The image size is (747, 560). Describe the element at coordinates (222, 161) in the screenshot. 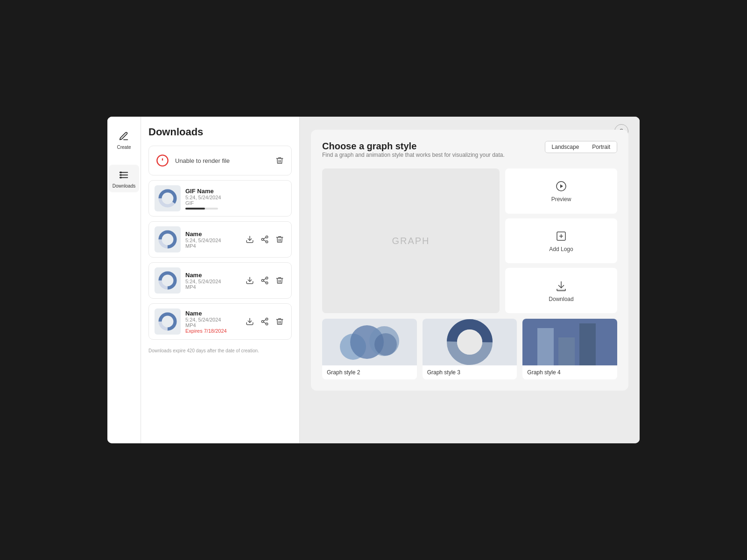

I see `error-text: Unable to render file` at that location.